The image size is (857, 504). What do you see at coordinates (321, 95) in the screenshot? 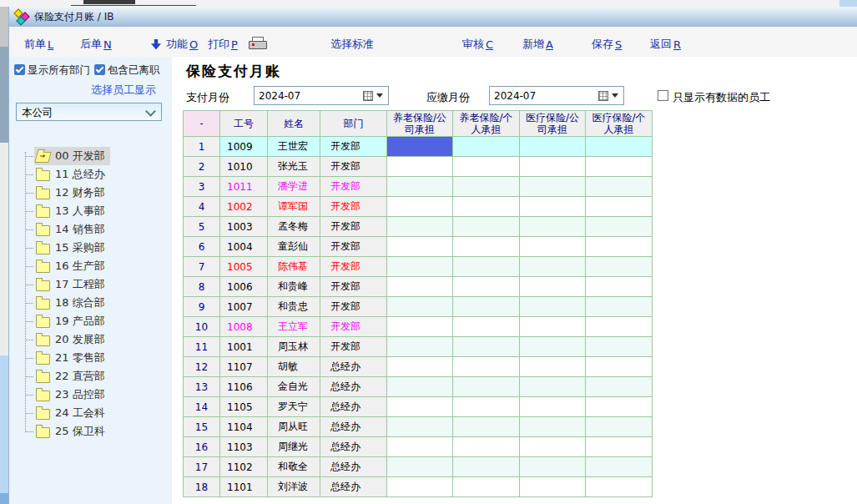
I see `pay-month-dropdown: 2024-07` at bounding box center [321, 95].